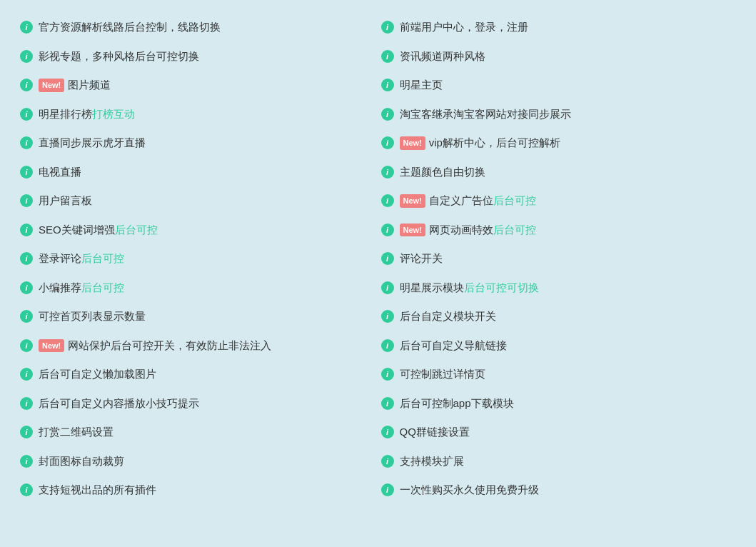 This screenshot has width=756, height=547. I want to click on list-item: iNew!自定义广告位后台可控, so click(559, 201).